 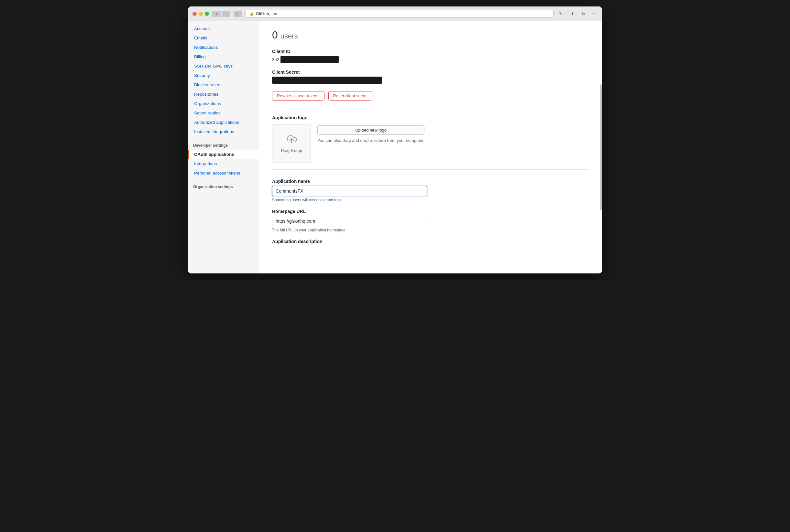 What do you see at coordinates (561, 14) in the screenshot?
I see `reload-button: ↻` at bounding box center [561, 14].